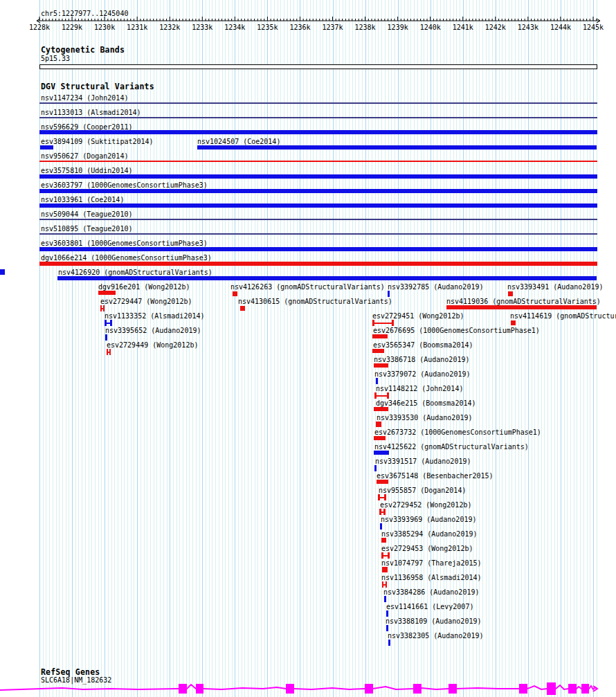 This screenshot has width=616, height=697. I want to click on variant-label: nsv510895 (Teague2010), so click(87, 229).